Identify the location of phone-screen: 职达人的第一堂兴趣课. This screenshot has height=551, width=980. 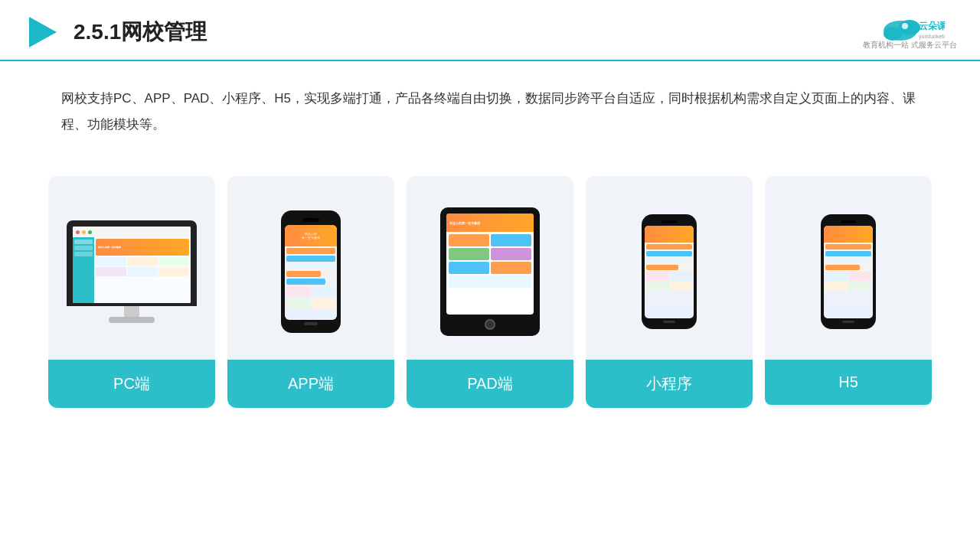
(311, 272).